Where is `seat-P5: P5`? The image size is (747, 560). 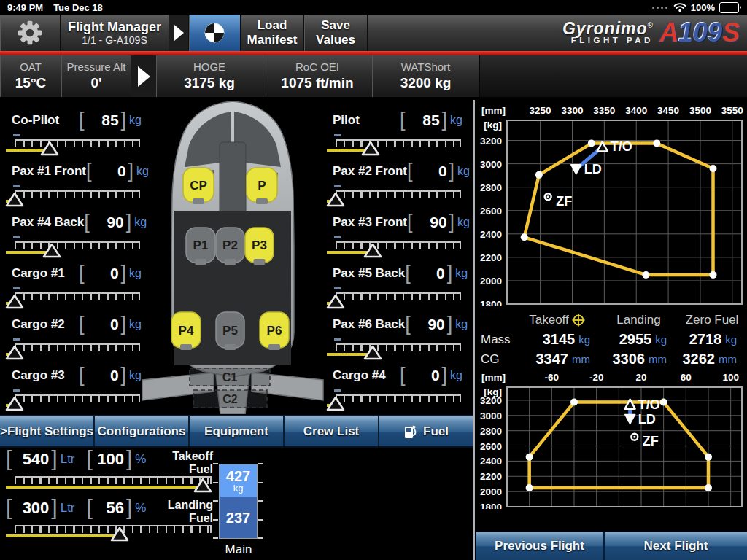
seat-P5: P5 is located at coordinates (231, 331).